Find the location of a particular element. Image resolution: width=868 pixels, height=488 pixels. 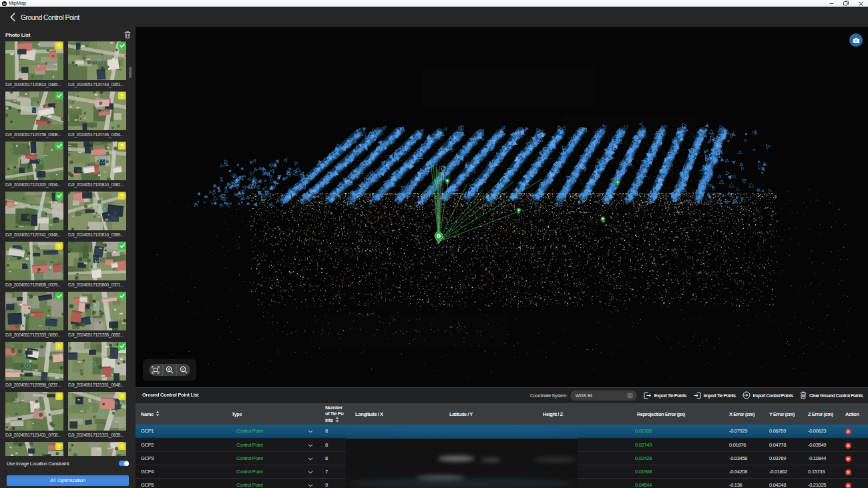

photo-card: DJI_20240517121335_0652... is located at coordinates (97, 316).